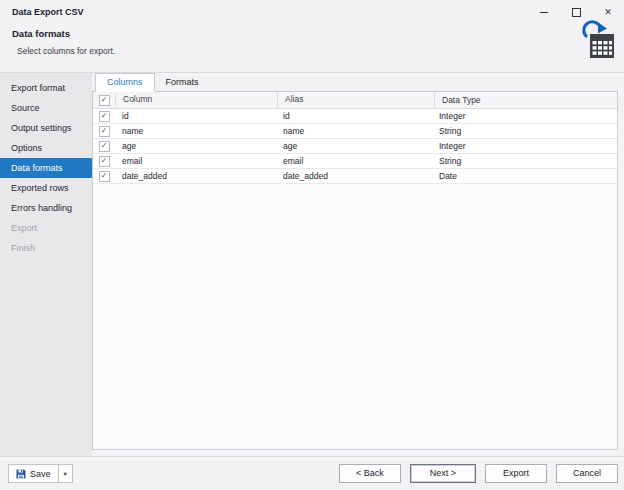 The image size is (624, 490). Describe the element at coordinates (46, 264) in the screenshot. I see `wizard-steps-sidebar: Export format Source Output settings Opt…` at that location.